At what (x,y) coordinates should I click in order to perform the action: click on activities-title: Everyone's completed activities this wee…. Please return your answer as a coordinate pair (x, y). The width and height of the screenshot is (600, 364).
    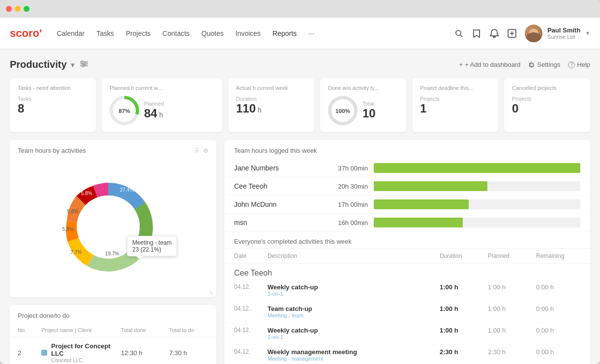
    Looking at the image, I should click on (293, 242).